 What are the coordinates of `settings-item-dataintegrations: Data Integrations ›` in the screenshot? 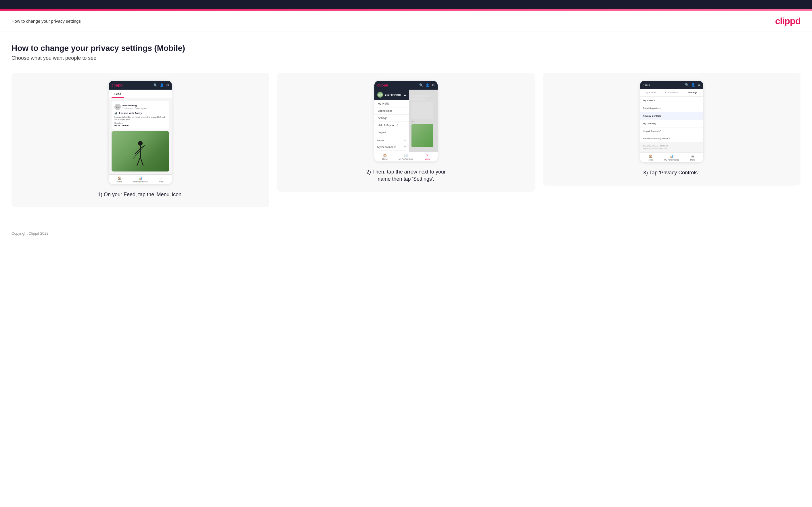 It's located at (672, 108).